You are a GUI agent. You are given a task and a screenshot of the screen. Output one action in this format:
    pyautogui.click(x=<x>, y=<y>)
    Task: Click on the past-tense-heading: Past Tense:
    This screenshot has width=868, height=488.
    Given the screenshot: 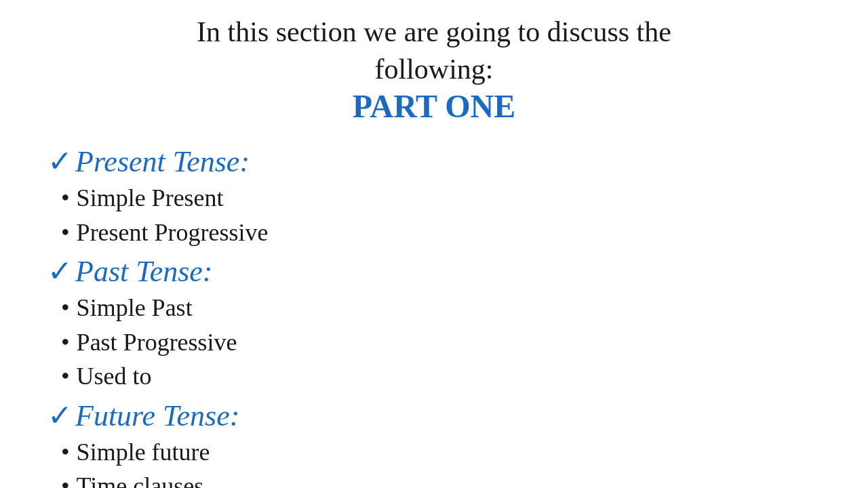 What is the action you would take?
    pyautogui.click(x=437, y=271)
    